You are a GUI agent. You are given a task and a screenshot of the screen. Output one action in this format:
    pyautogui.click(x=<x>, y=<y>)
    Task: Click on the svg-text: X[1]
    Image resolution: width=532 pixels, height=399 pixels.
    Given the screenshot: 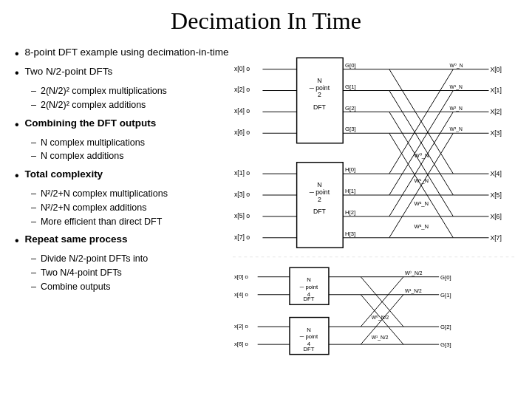 What is the action you would take?
    pyautogui.click(x=495, y=90)
    